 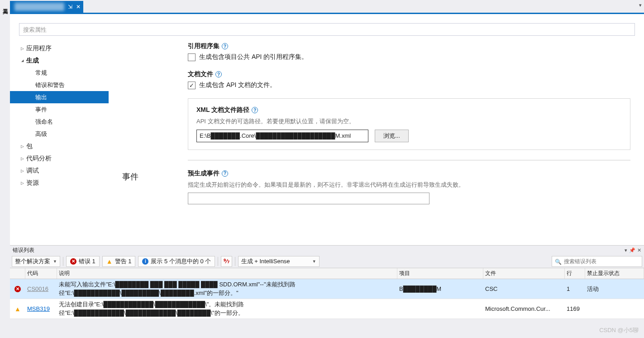 I want to click on error-suppress: 活动, so click(x=615, y=289).